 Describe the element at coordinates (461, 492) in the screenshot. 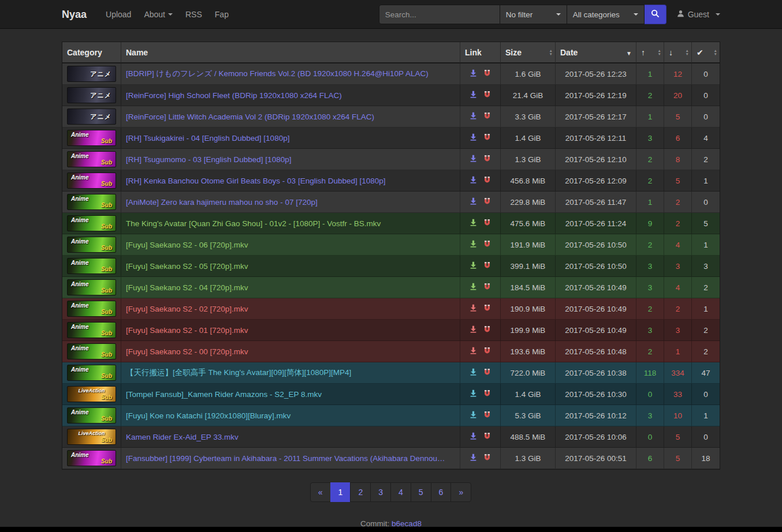

I see `page-next: »` at that location.